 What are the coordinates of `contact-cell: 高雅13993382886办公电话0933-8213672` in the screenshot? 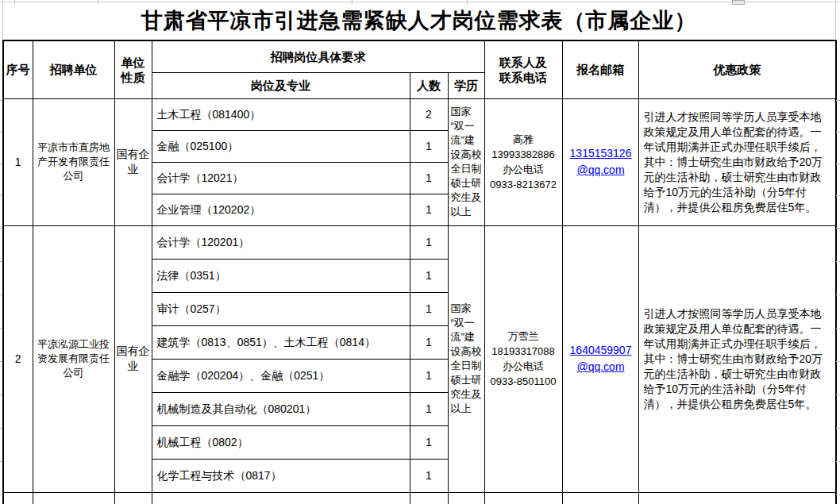 It's located at (523, 162).